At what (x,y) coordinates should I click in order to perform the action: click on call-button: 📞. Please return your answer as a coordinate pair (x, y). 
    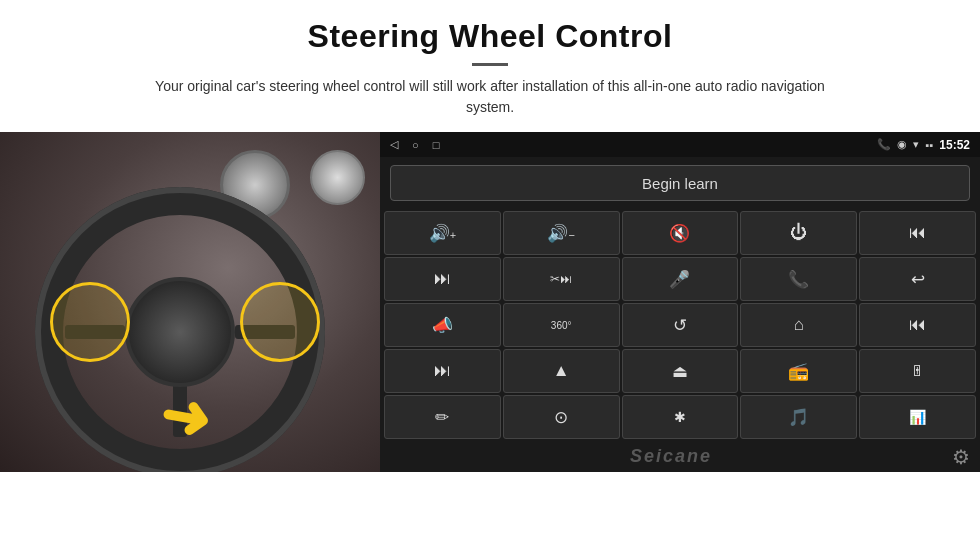
    Looking at the image, I should click on (798, 279).